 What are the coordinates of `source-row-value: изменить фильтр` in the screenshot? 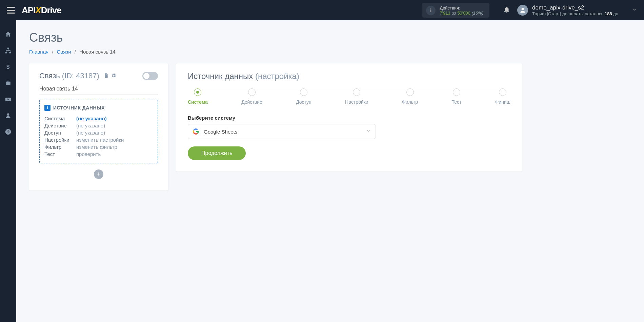 It's located at (97, 147).